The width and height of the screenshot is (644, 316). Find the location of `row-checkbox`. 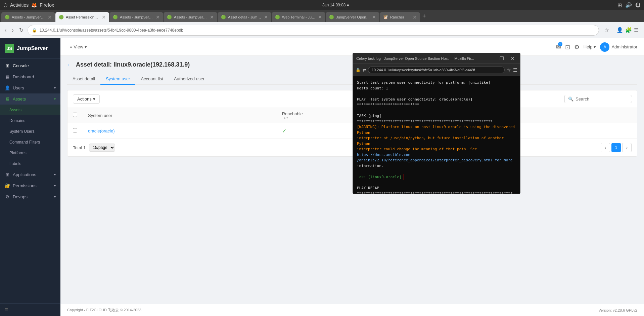

row-checkbox is located at coordinates (75, 130).